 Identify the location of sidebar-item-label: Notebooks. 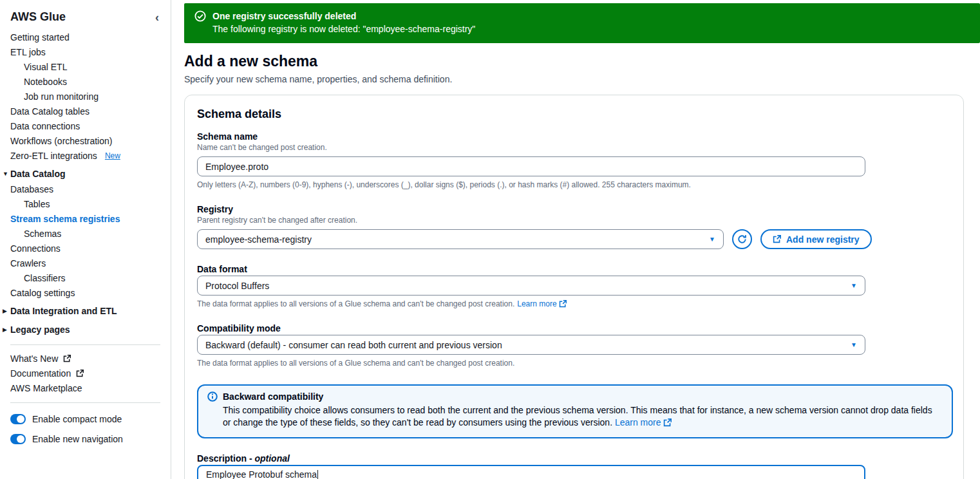
(45, 82).